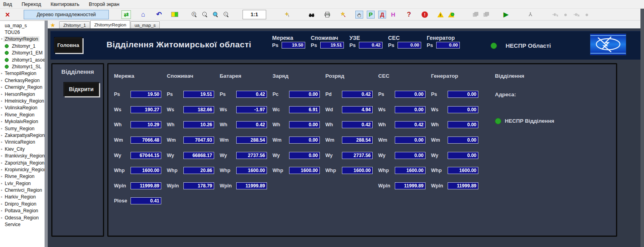 Image resolution: width=644 pixels, height=247 pixels. Describe the element at coordinates (65, 4) in the screenshot. I see `menu-item-acknowledge: Квитировать` at that location.